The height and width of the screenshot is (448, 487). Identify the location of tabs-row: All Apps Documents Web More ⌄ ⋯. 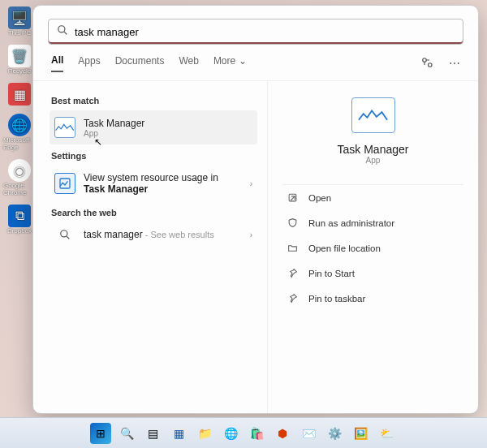
(256, 65).